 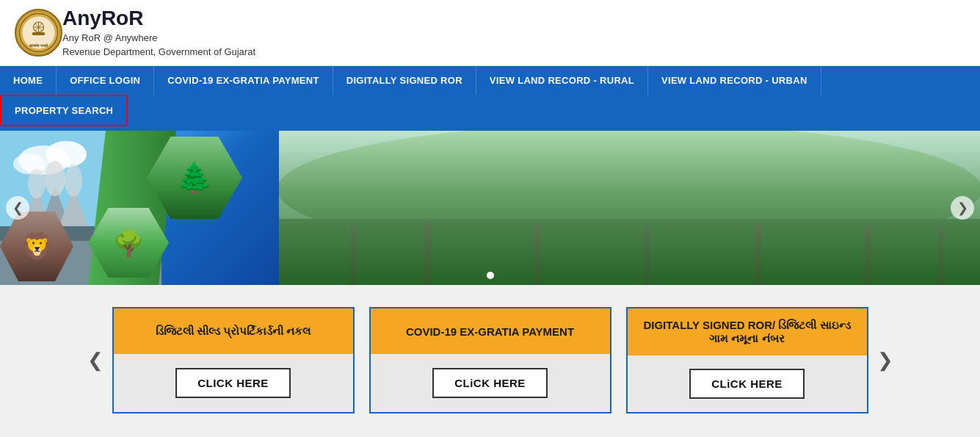 I want to click on nav-home: HOME, so click(x=28, y=81).